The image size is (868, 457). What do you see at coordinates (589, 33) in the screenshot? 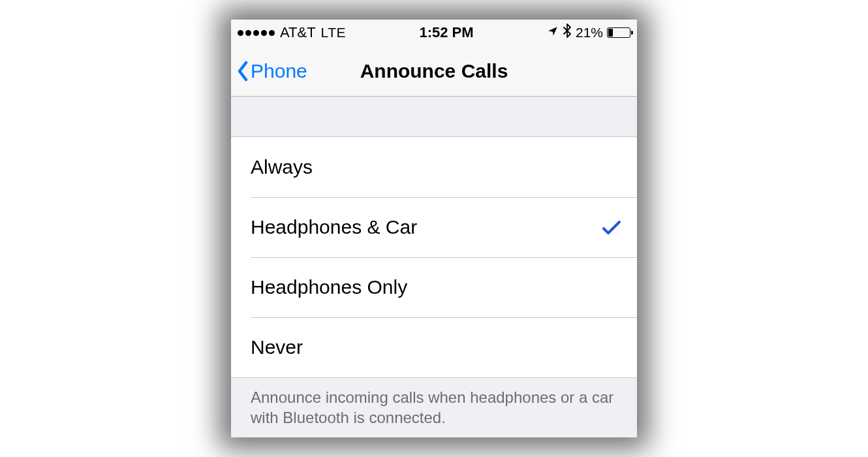
I see `battery-percent-label: 21%` at bounding box center [589, 33].